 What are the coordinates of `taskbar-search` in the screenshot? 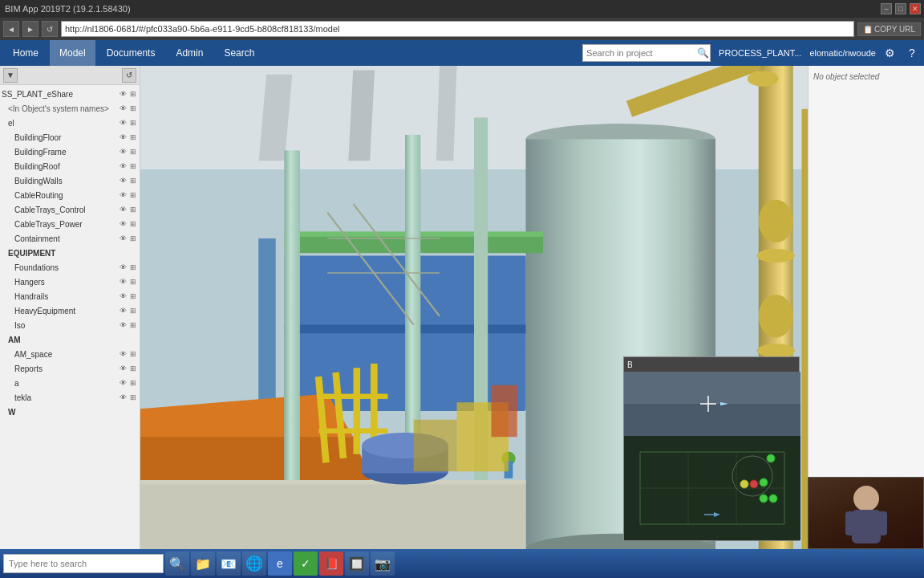 It's located at (83, 564).